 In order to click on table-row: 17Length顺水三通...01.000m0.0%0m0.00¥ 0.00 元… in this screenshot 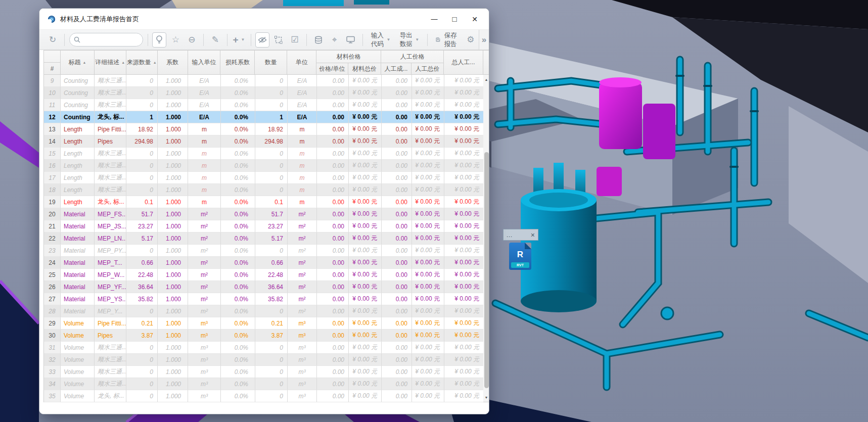, I will do `click(267, 178)`.